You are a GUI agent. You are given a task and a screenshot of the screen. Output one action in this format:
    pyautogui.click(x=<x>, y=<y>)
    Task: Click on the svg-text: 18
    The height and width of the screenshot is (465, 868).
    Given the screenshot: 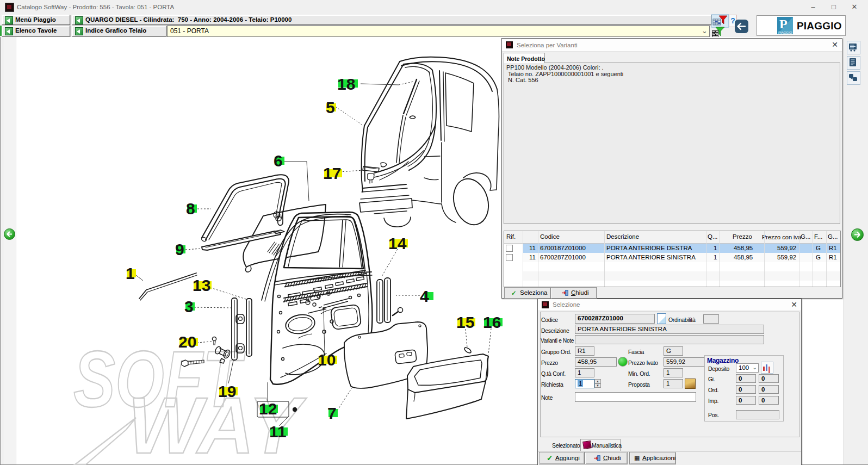 What is the action you would take?
    pyautogui.click(x=346, y=84)
    